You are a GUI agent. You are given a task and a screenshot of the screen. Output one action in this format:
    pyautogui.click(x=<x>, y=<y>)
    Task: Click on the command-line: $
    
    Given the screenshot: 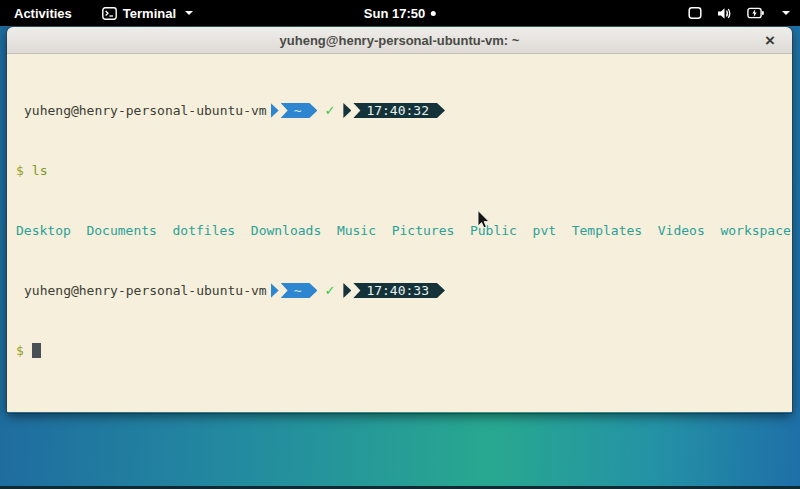 What is the action you would take?
    pyautogui.click(x=403, y=350)
    